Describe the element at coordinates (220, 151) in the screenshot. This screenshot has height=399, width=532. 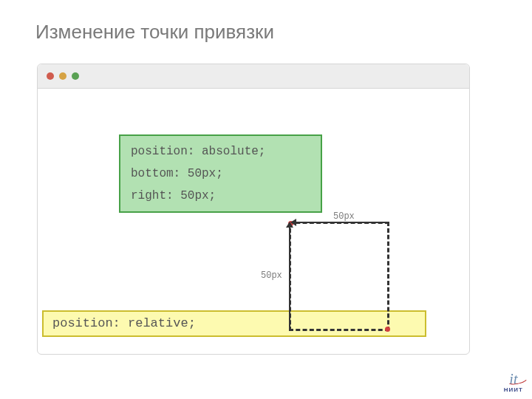
I see `code-line: position: absolute;` at that location.